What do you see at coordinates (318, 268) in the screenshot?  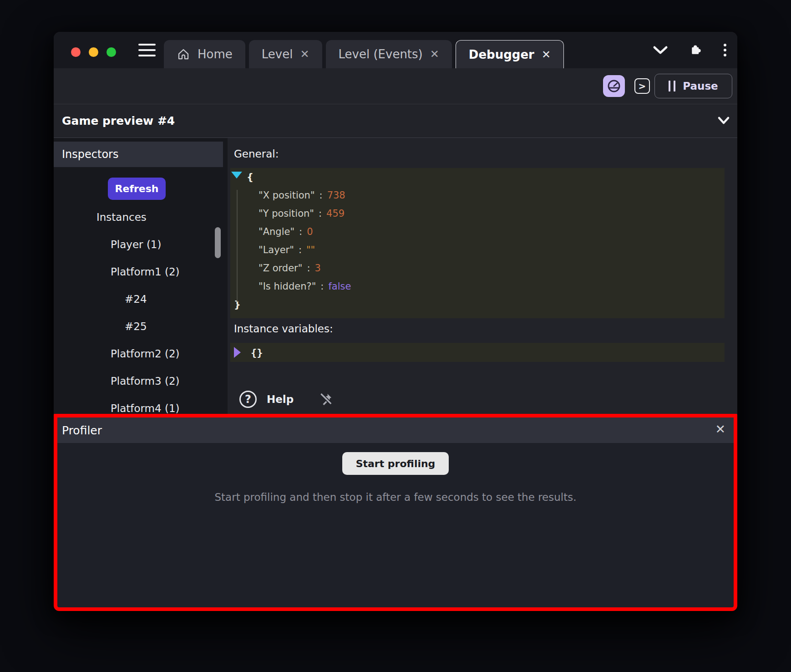 I see `json-value: 3` at bounding box center [318, 268].